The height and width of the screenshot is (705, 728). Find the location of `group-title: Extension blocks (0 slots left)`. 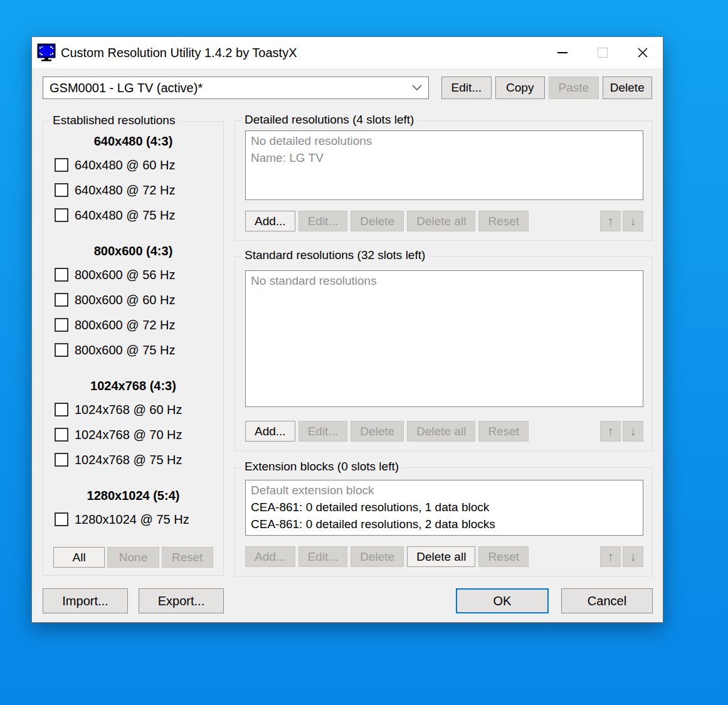

group-title: Extension blocks (0 slots left) is located at coordinates (322, 467).